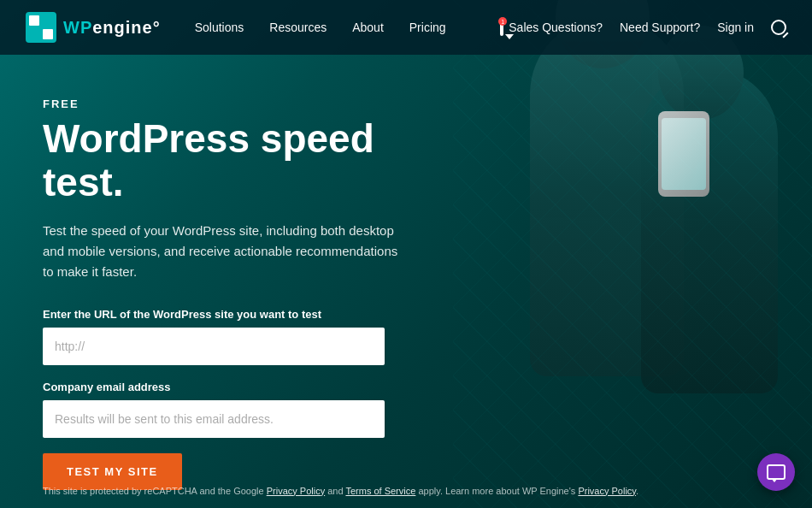 This screenshot has width=812, height=508. What do you see at coordinates (406, 27) in the screenshot?
I see `navbar: WPengine° Solutions Resources About Pric…` at bounding box center [406, 27].